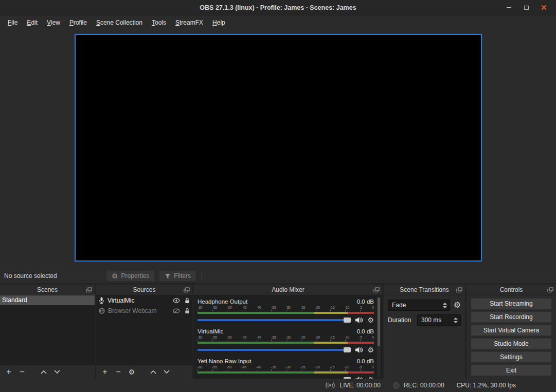  I want to click on cpu-fps-label: CPU: 1.2%, 30.00 fps, so click(487, 385).